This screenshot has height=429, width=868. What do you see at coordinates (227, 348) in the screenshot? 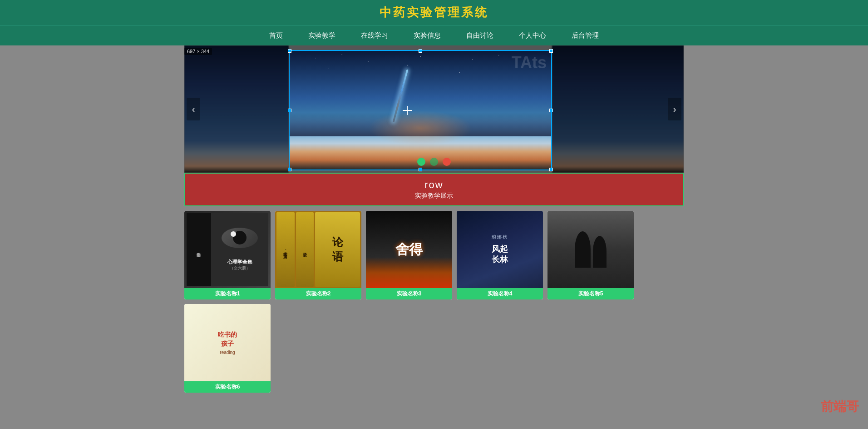
I see `book-card-6: 吃书的孩子 reading 实验名称6` at bounding box center [227, 348].